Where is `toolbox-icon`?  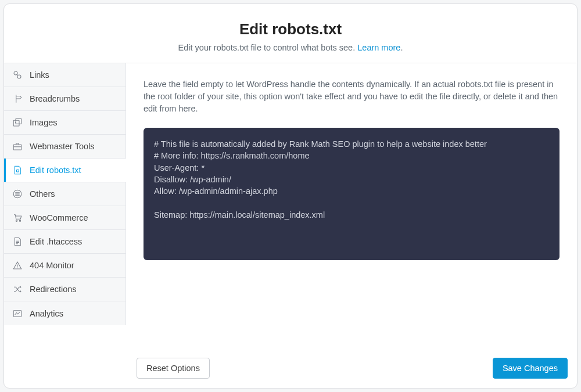 toolbox-icon is located at coordinates (17, 146).